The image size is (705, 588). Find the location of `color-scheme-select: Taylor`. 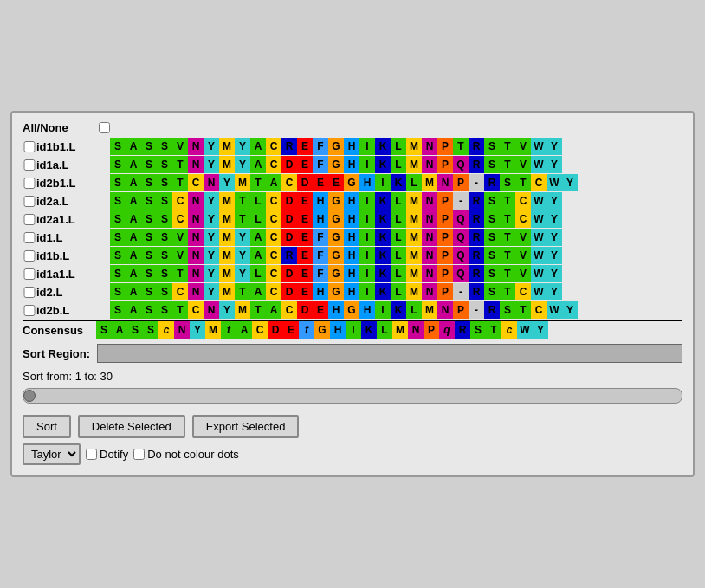

color-scheme-select: Taylor is located at coordinates (52, 454).